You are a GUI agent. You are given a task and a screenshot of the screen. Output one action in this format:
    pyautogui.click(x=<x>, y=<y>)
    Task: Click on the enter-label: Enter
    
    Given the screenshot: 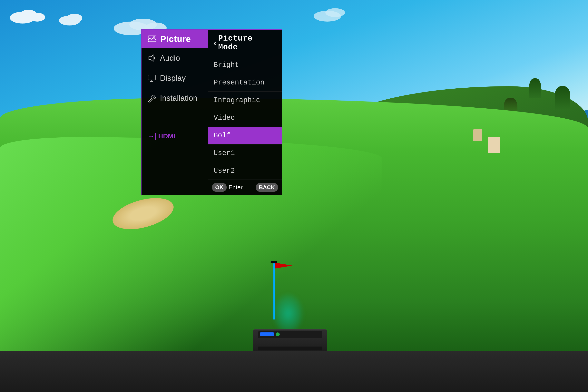 What is the action you would take?
    pyautogui.click(x=236, y=188)
    